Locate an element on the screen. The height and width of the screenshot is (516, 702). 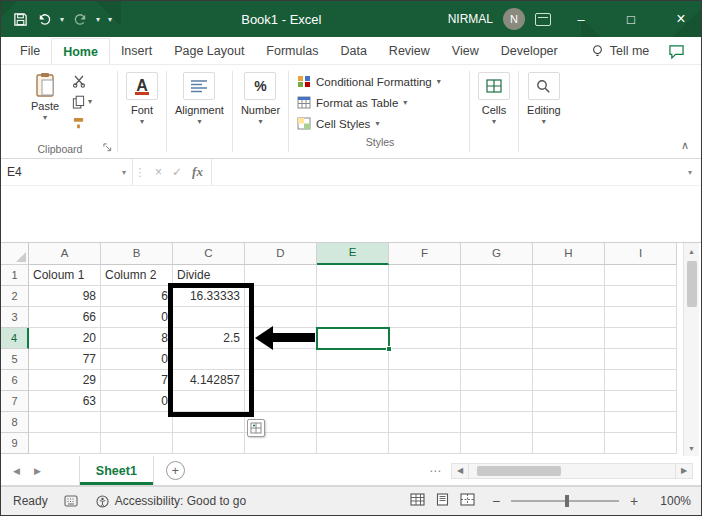
sheet-nav-right-icon: ▶ is located at coordinates (38, 471).